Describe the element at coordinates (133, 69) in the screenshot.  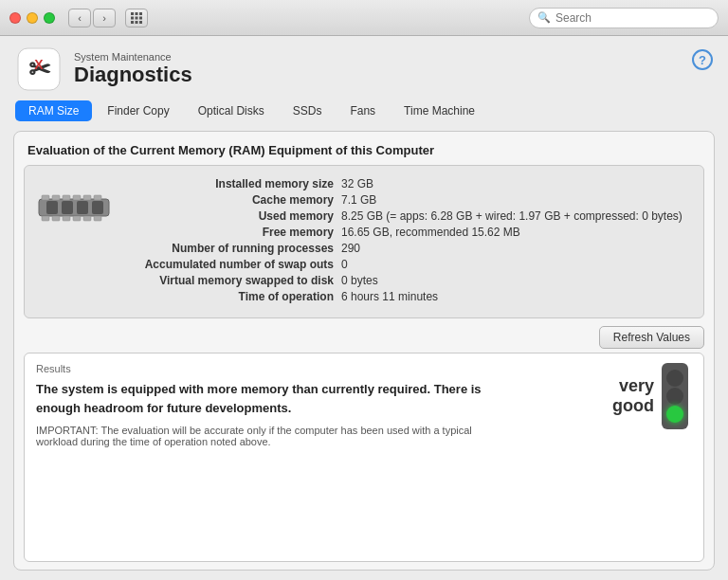
I see `app-title-block: System Maintenance Diagnostics` at that location.